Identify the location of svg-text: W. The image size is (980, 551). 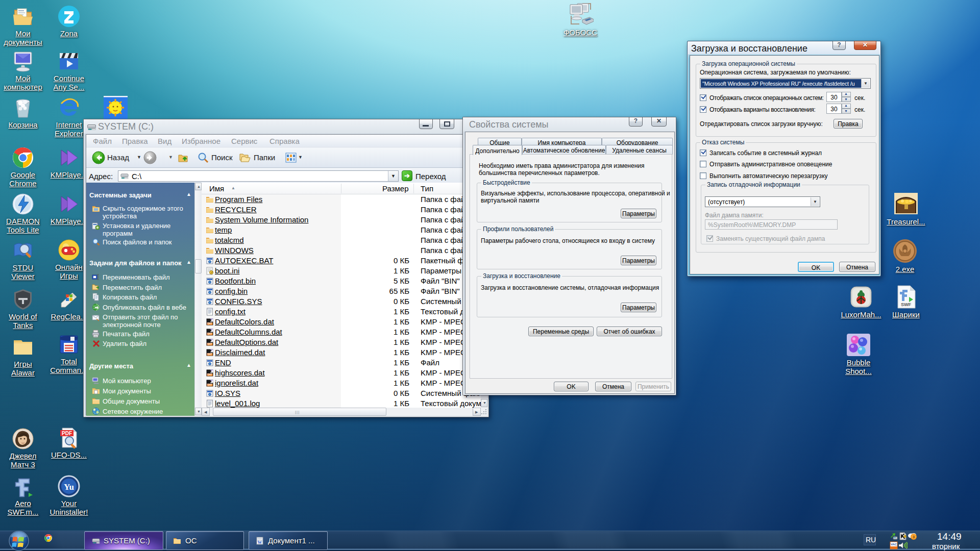
(260, 542).